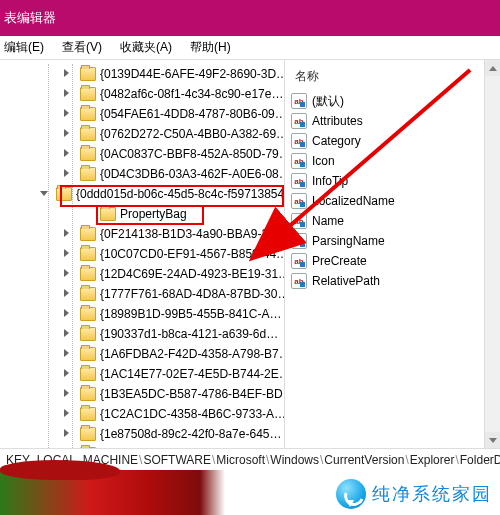 Image resolution: width=500 pixels, height=515 pixels. What do you see at coordinates (396, 161) in the screenshot?
I see `list-item: abIcon` at bounding box center [396, 161].